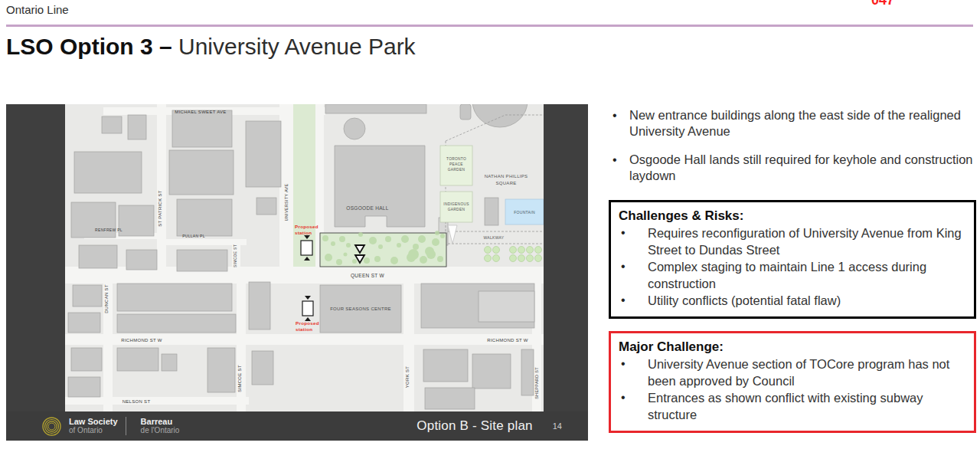  I want to click on page-title-bold: LSO Option 3 –, so click(89, 46).